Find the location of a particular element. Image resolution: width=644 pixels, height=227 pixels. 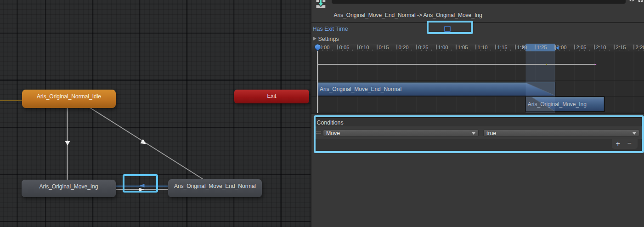

svg-text: 0:20 is located at coordinates (404, 47).